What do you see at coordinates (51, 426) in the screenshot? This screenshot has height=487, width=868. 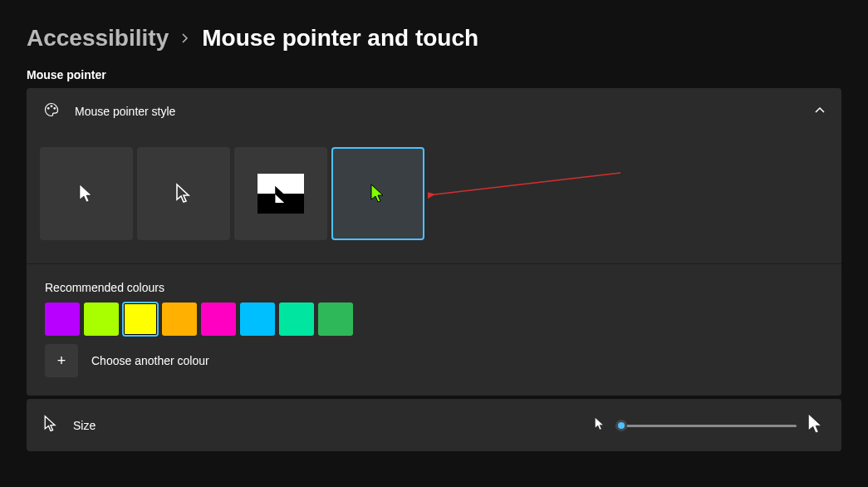 I see `cursor-icon` at bounding box center [51, 426].